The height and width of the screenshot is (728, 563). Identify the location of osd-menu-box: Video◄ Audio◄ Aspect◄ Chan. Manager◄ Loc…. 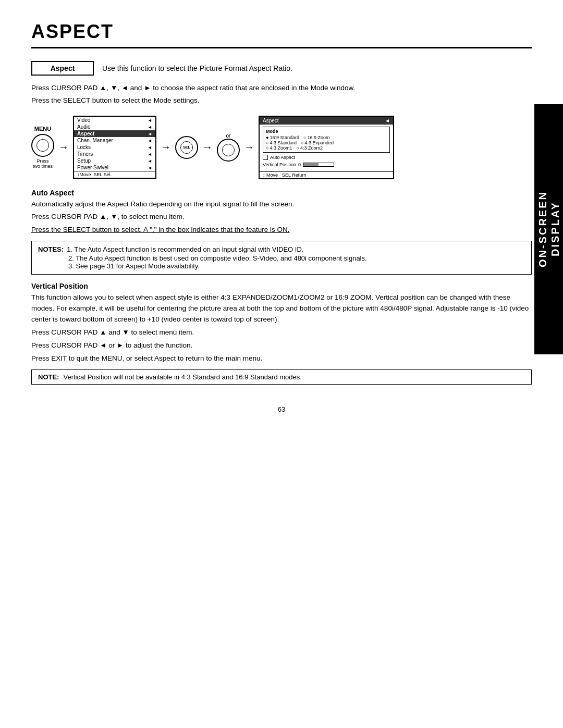
(115, 147).